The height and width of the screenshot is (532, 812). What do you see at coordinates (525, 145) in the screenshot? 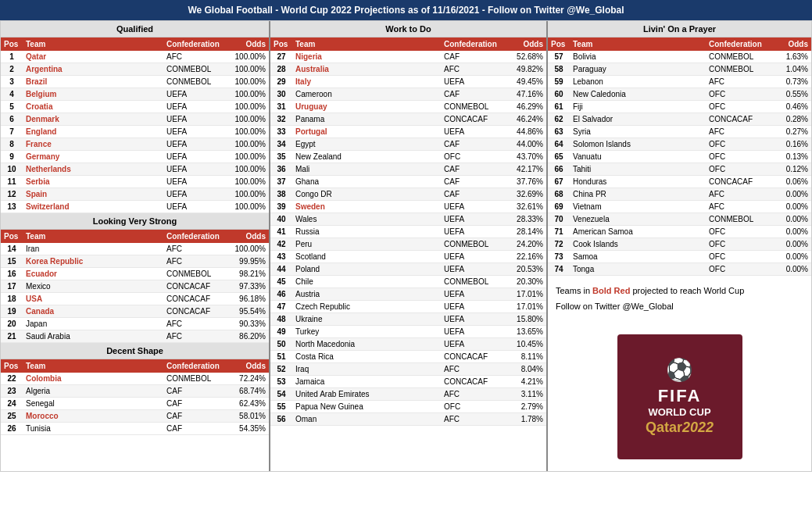
I see `row-odds: 44.00%` at bounding box center [525, 145].